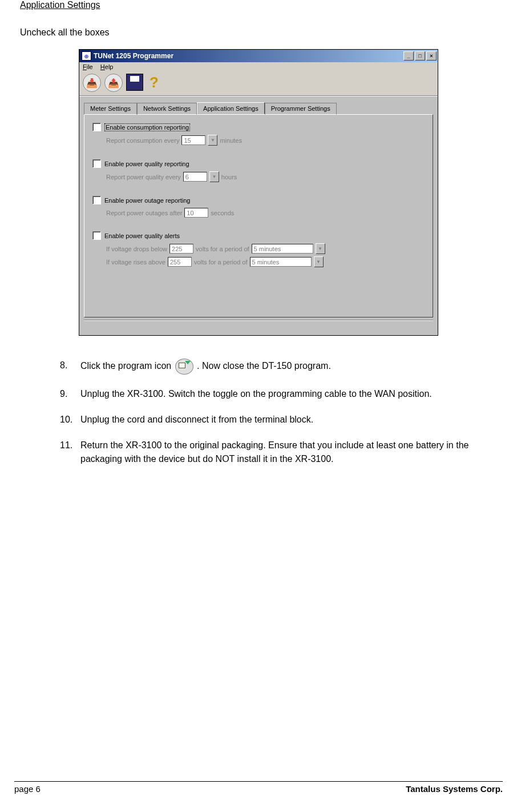 This screenshot has width=517, height=812. Describe the element at coordinates (111, 108) in the screenshot. I see `tab-meter-settings: Meter Settings` at that location.